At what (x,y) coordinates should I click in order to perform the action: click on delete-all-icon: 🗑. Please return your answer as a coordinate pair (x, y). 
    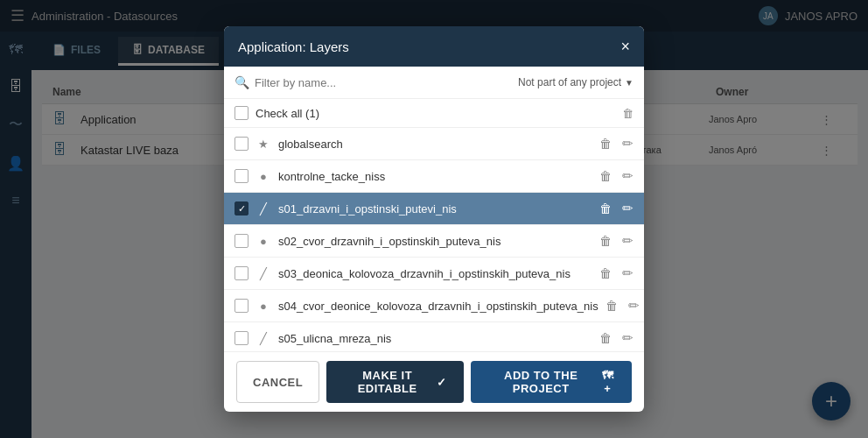
    Looking at the image, I should click on (628, 114).